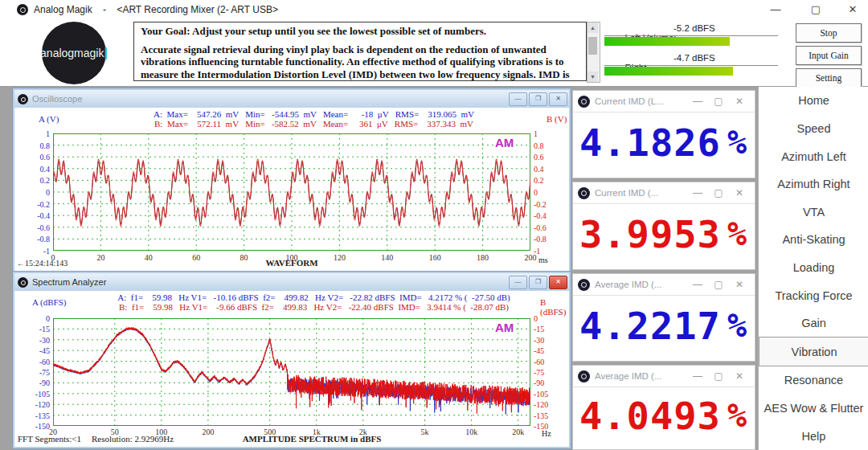 The width and height of the screenshot is (868, 450). What do you see at coordinates (776, 10) in the screenshot?
I see `minimize-button: —` at bounding box center [776, 10].